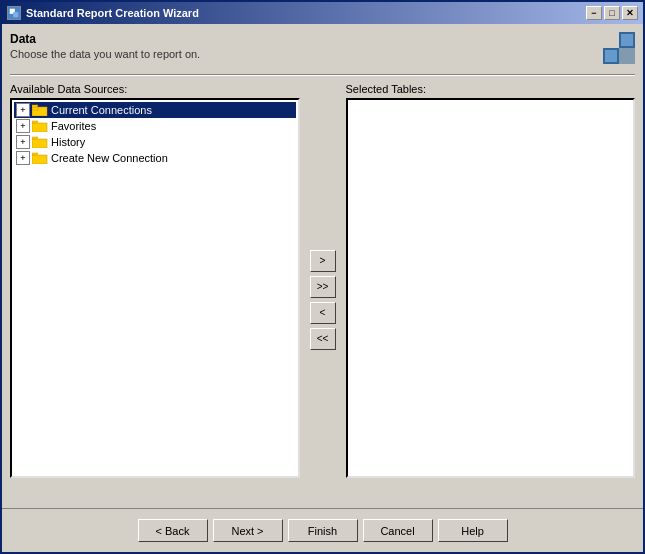  What do you see at coordinates (322, 48) in the screenshot?
I see `header-section: Data Choose the data you want to report …` at bounding box center [322, 48].